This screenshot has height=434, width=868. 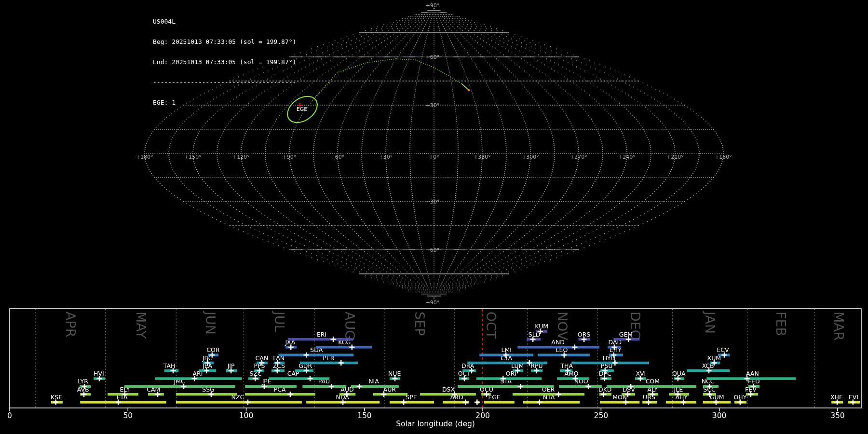 I want to click on shower-label: ORS, so click(x=584, y=335).